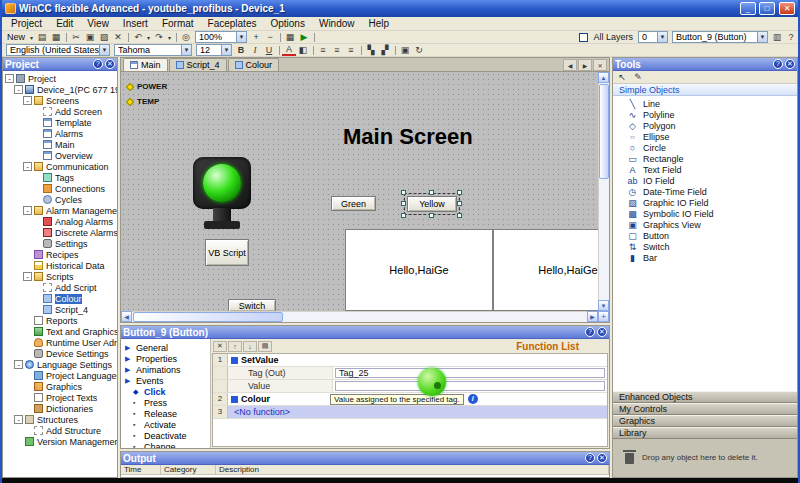 This screenshot has width=800, height=483. Describe the element at coordinates (360, 316) in the screenshot. I see `horizontal-scrollbar: ◀ ▶` at that location.